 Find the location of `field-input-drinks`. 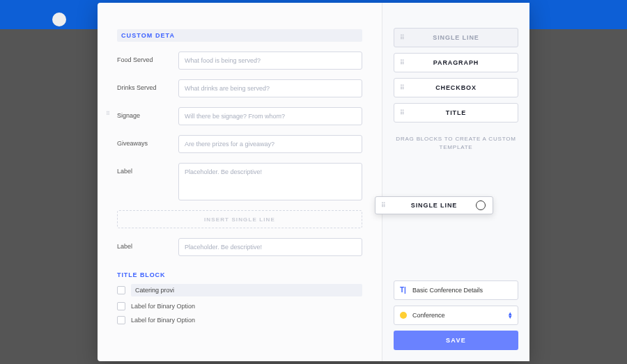

field-input-drinks is located at coordinates (270, 88).